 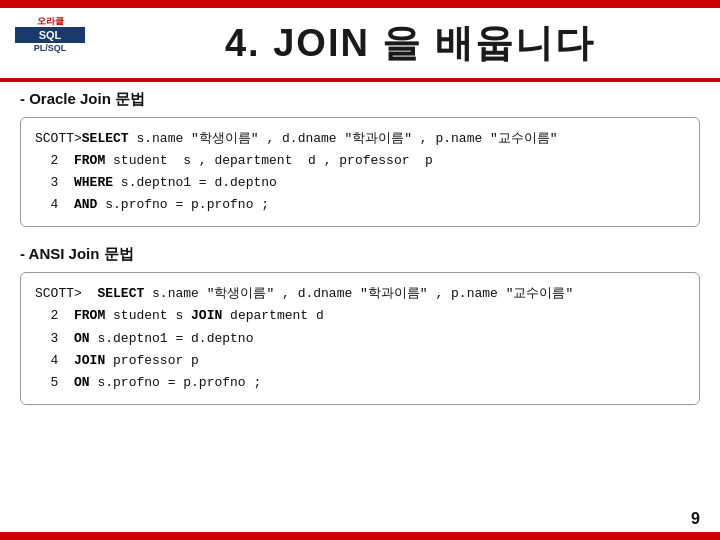 What do you see at coordinates (410, 40) in the screenshot?
I see `title-area: 4. JOIN 을 배웁니다` at bounding box center [410, 40].